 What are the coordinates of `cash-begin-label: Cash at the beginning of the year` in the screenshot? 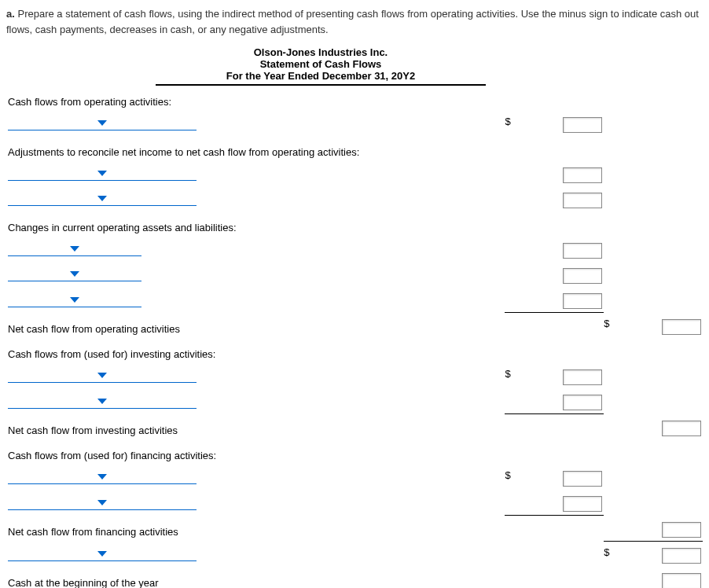 It's located at (255, 578).